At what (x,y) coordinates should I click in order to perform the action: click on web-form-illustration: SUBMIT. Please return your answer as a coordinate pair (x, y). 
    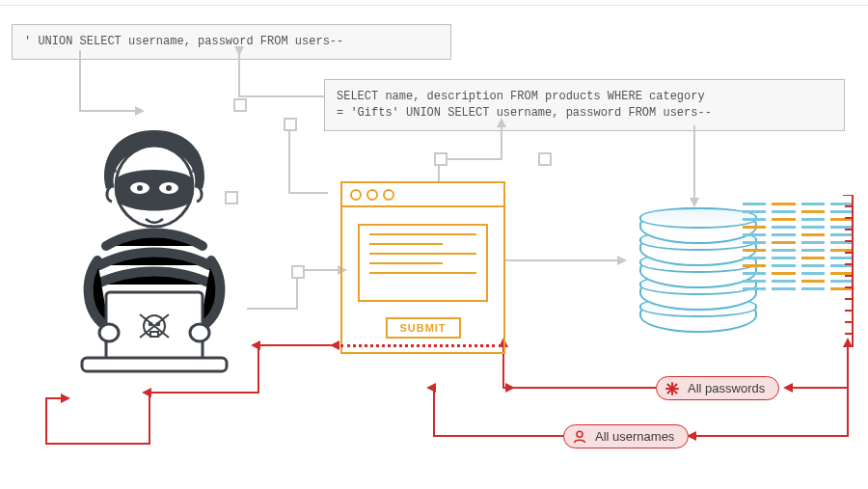
    Looking at the image, I should click on (422, 268).